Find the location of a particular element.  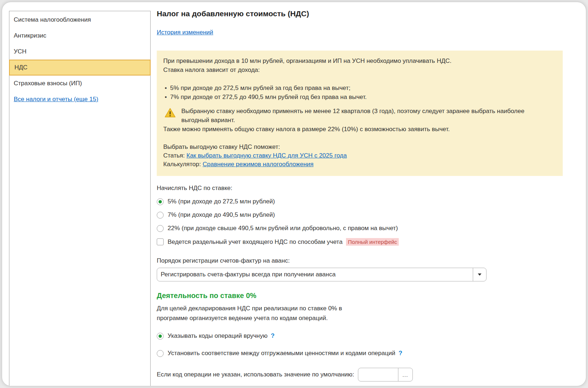

info-line-1: При превышении дохода в 10 млн рублей, о… is located at coordinates (360, 61).